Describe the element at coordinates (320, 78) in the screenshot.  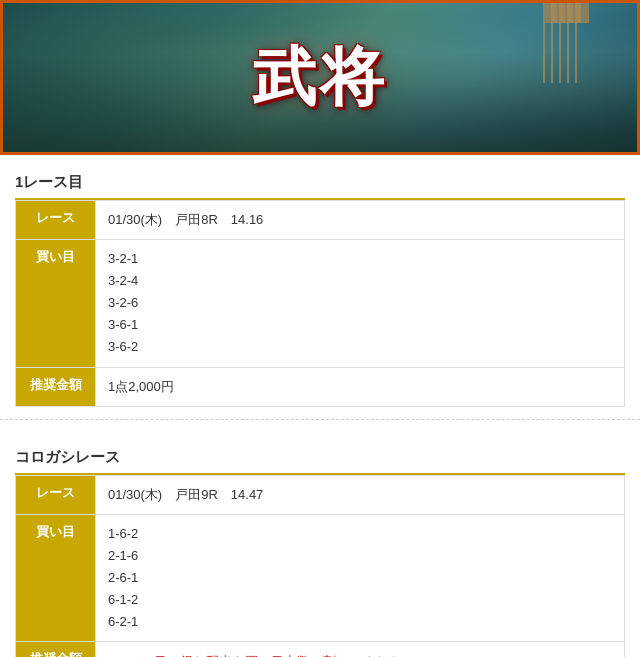
I see `banner-title: 武将` at that location.